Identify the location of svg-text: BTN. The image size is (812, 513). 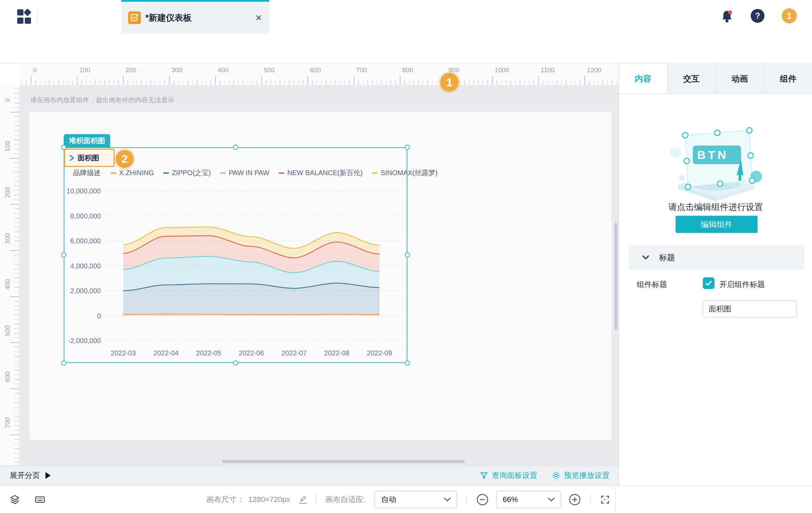
(713, 155).